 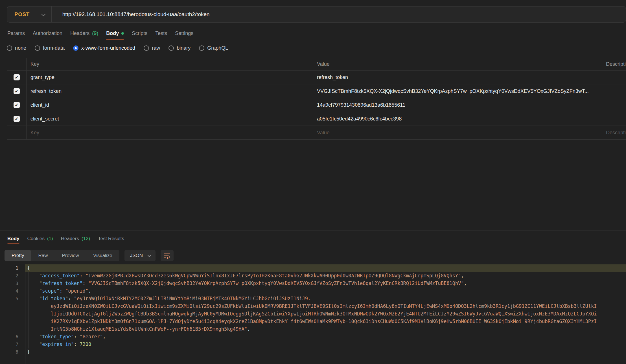 I want to click on param-key-cell: client_secret, so click(x=169, y=119).